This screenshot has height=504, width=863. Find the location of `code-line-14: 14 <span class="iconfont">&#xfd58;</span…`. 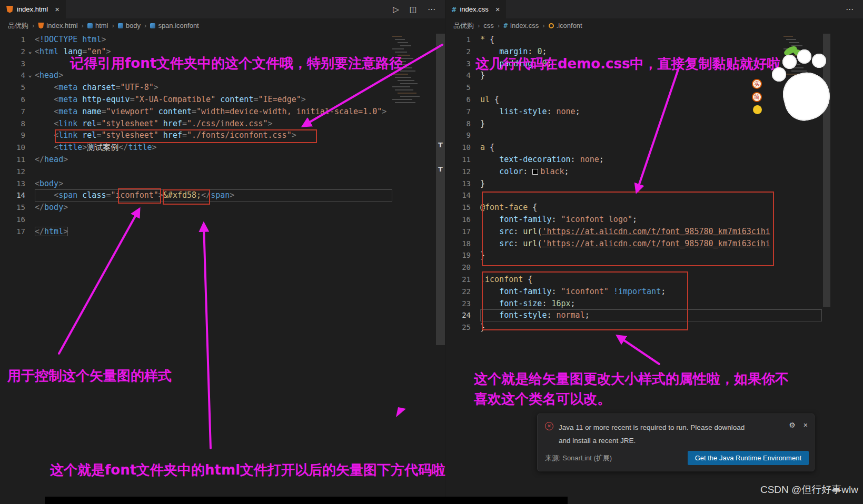

code-line-14: 14 <span class="iconfont">&#xfd58;</span… is located at coordinates (196, 196).